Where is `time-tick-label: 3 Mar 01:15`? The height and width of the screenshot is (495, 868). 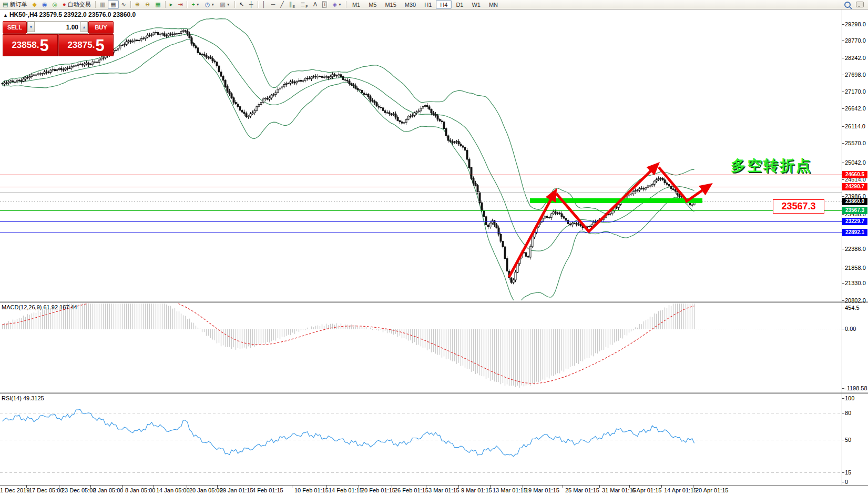
time-tick-label: 3 Mar 01:15 is located at coordinates (444, 490).